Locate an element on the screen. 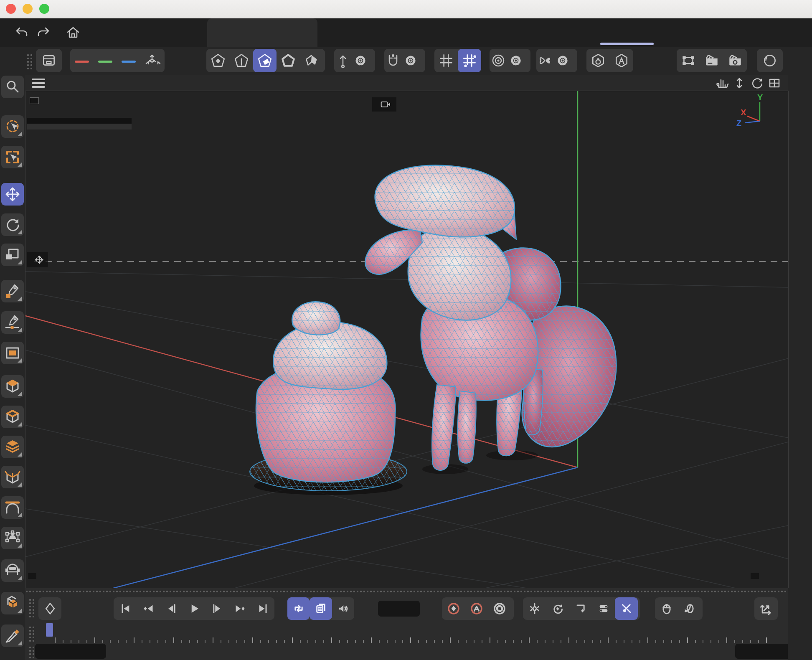  brush-tool is located at coordinates (13, 571).